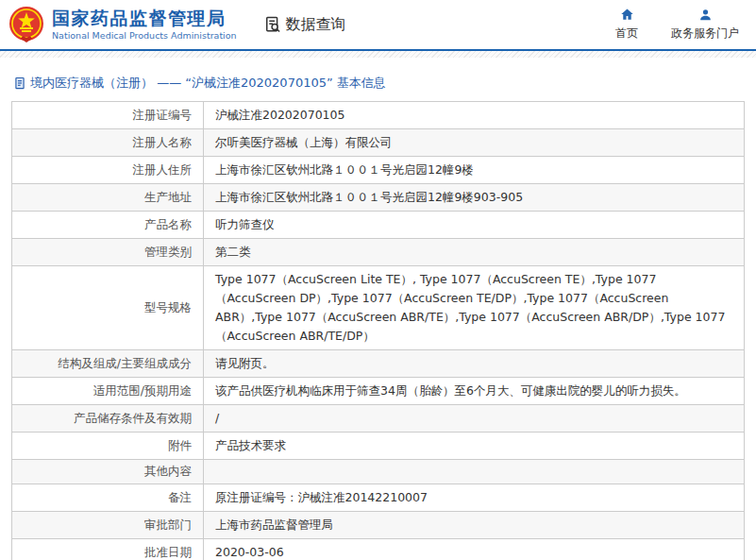  I want to click on row-label-text: 结构及组成/主要组成成分, so click(125, 363).